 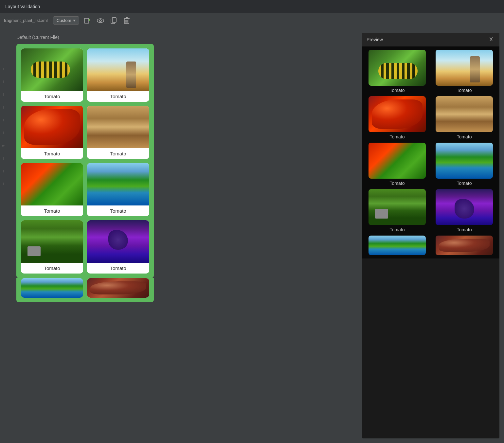 I want to click on preview-button, so click(x=100, y=21).